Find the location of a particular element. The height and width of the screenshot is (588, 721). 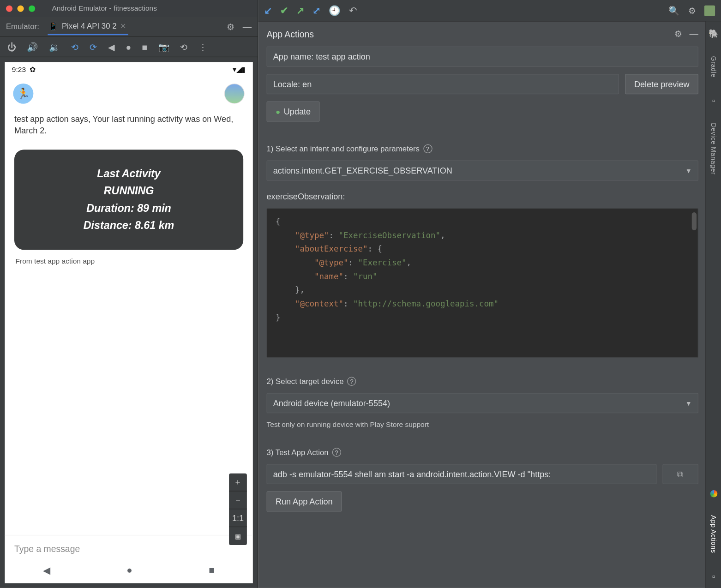

vcs-update-icon: ⤢ is located at coordinates (317, 10).